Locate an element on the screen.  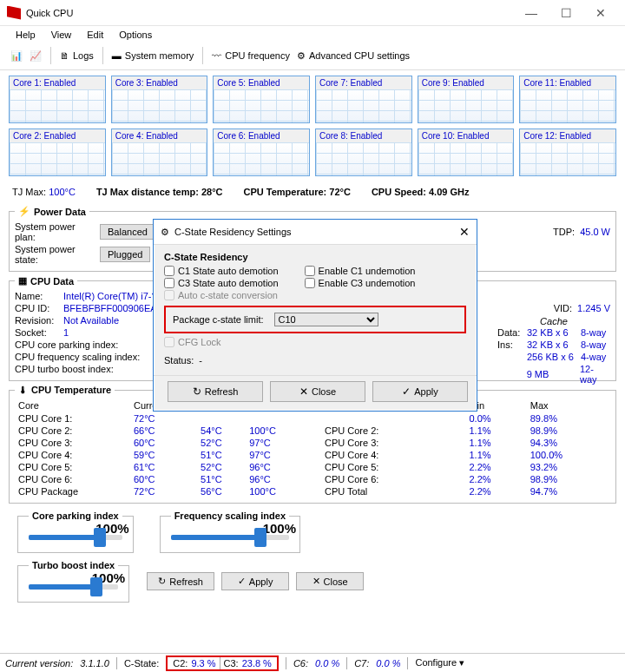
cb-cfg-lock: CFG Lock is located at coordinates (315, 342).